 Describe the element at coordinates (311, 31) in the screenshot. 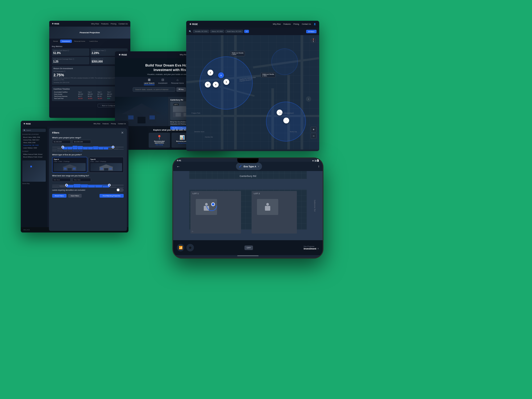

I see `filter-button-s3: ⚙ Filters` at that location.